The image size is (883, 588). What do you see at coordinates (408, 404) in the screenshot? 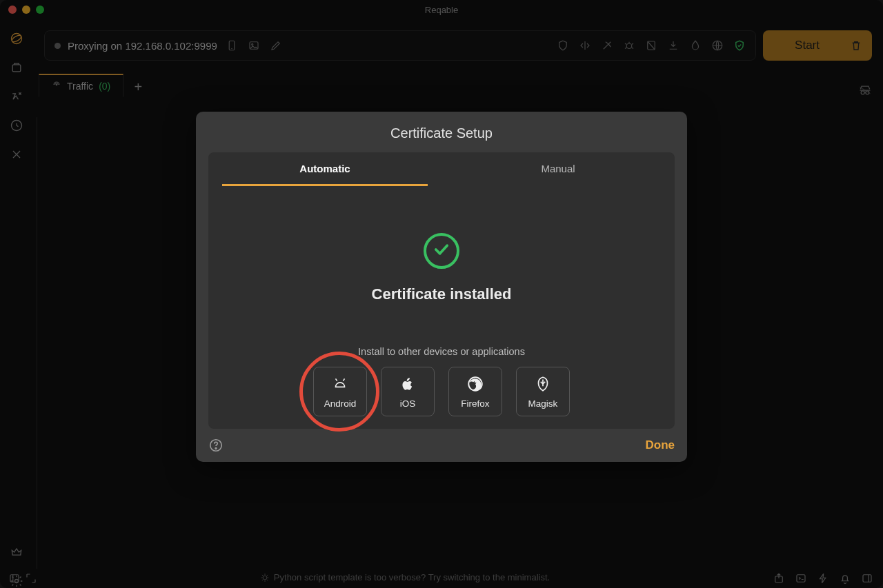
I see `device-ios-label: iOS` at bounding box center [408, 404].